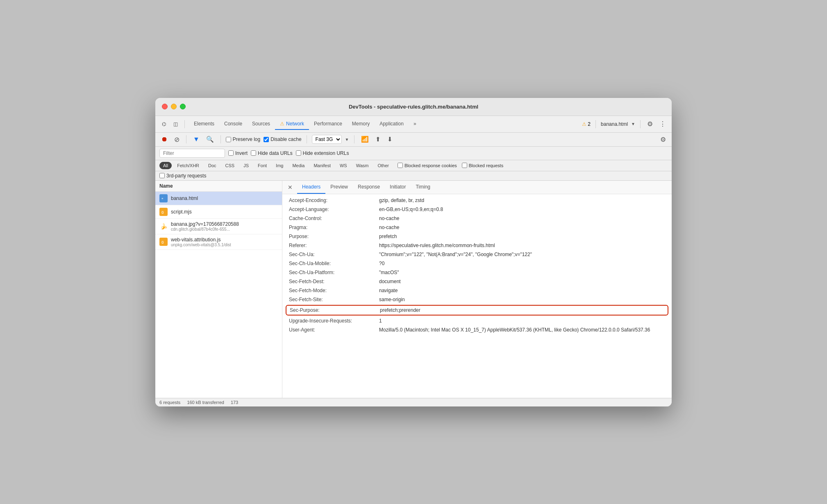 The image size is (827, 504). What do you see at coordinates (477, 209) in the screenshot?
I see `header-row: Accept-Language:en-GB,en-US;q=0.9,en;q=0…` at bounding box center [477, 209].